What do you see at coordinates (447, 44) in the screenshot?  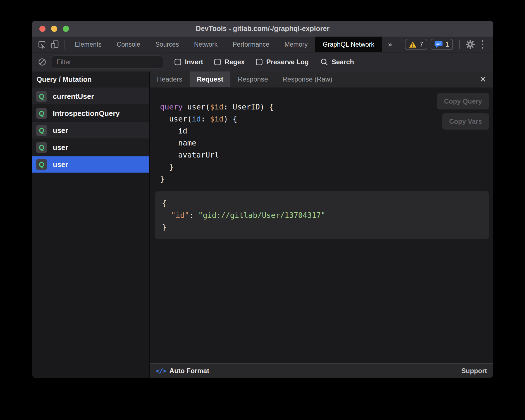 I see `message-count: 1` at bounding box center [447, 44].